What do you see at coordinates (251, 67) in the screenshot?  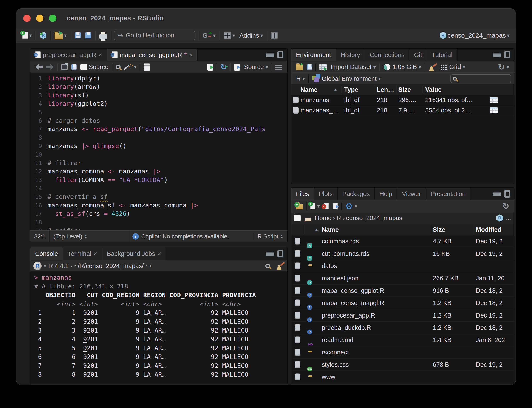 I see `source-button: Source ▾` at bounding box center [251, 67].